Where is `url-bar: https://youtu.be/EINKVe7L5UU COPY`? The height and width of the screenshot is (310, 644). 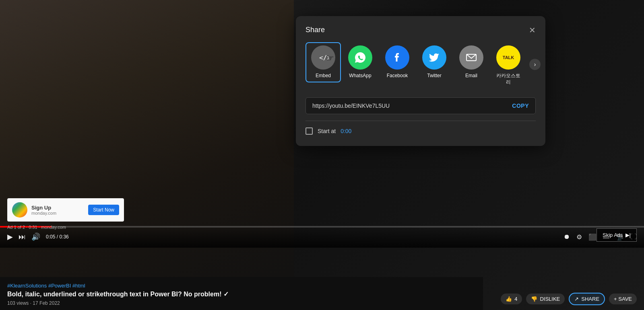 url-bar: https://youtu.be/EINKVe7L5UU COPY is located at coordinates (421, 106).